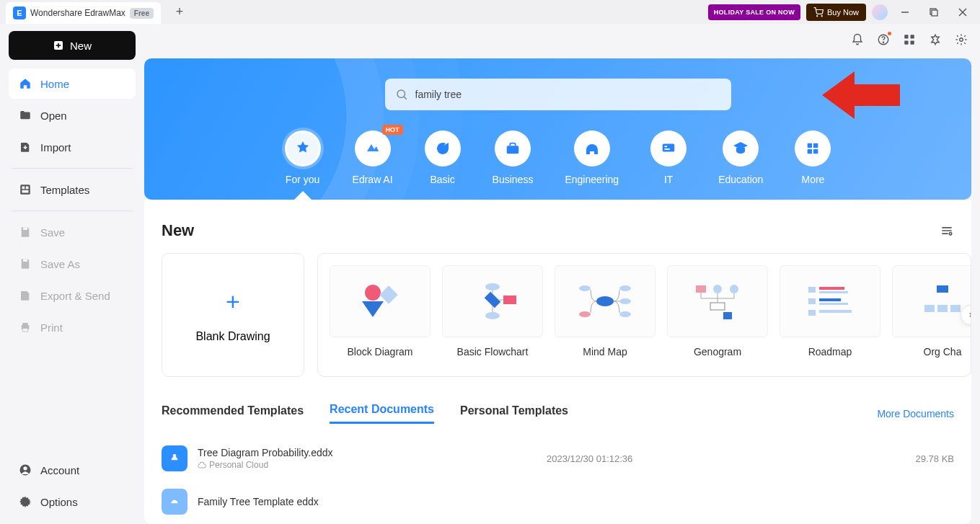 The image size is (980, 524). Describe the element at coordinates (72, 502) in the screenshot. I see `sidebar-item-options: Options` at that location.